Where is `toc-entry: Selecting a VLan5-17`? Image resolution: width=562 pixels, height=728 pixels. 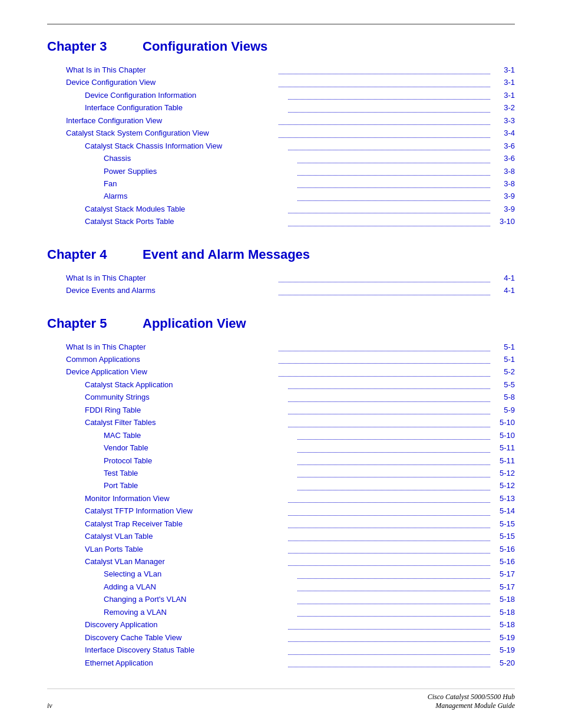
toc-entry: Selecting a VLan5-17 is located at coordinates (281, 574).